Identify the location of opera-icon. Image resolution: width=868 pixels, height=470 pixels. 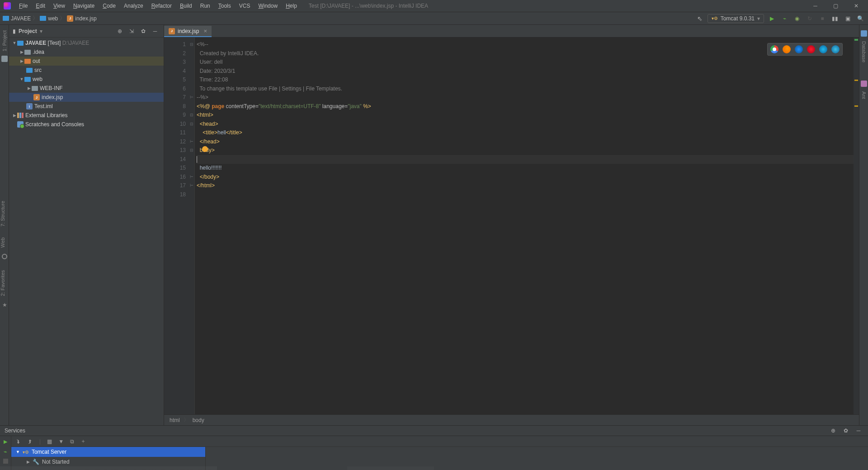
(811, 49).